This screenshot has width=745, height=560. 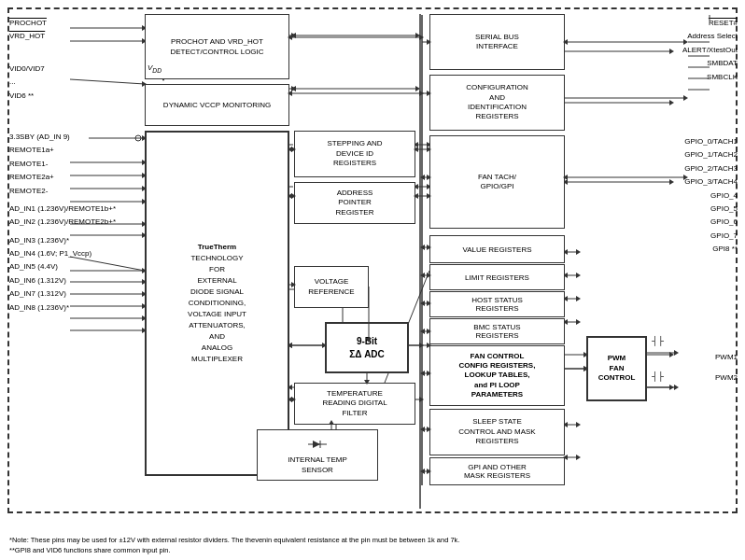 I want to click on bmc-status-block: BMC STATUSREGISTERS, so click(x=497, y=331).